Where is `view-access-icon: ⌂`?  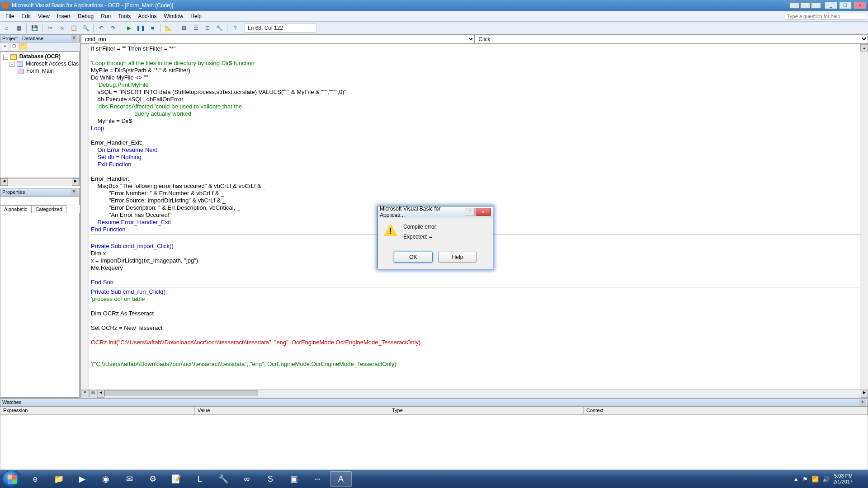
view-access-icon: ⌂ is located at coordinates (7, 28).